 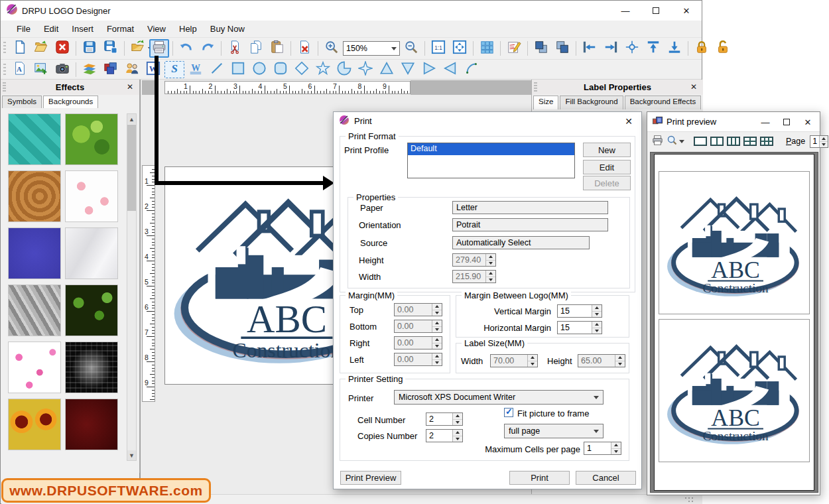 What do you see at coordinates (92, 139) in the screenshot?
I see `background-thumbnail-green-circles` at bounding box center [92, 139].